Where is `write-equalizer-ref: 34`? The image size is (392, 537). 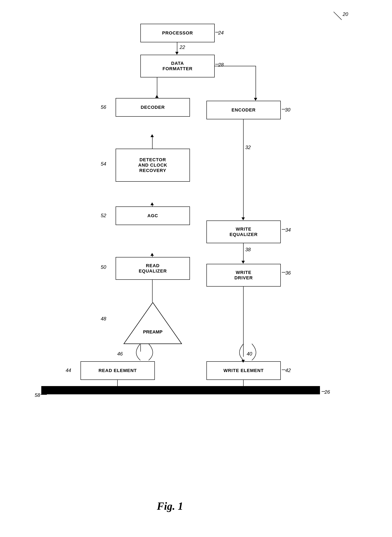 write-equalizer-ref: 34 is located at coordinates (288, 230).